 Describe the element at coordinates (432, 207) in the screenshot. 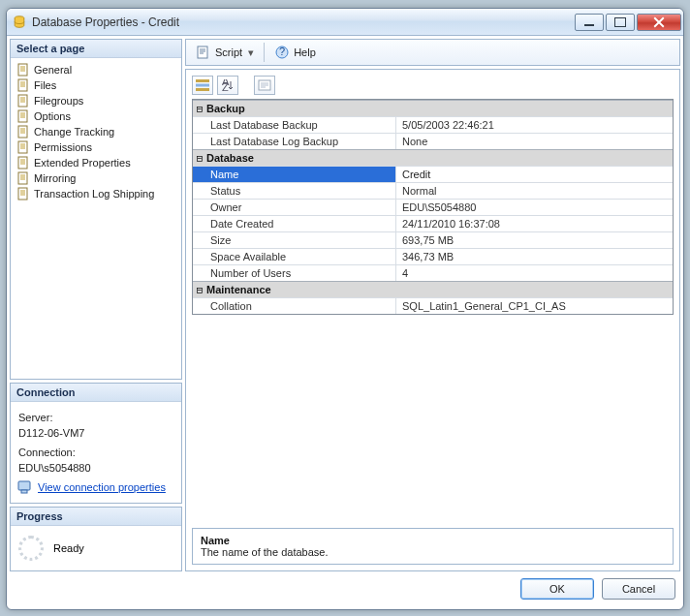

I see `prop-owner: Owner EDU\S5054880` at that location.